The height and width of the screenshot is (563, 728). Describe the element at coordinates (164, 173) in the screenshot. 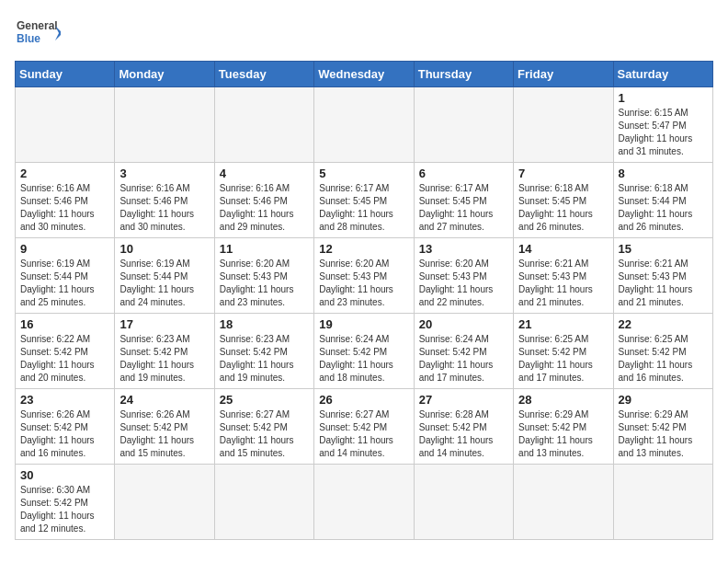

I see `day-number: 3` at that location.